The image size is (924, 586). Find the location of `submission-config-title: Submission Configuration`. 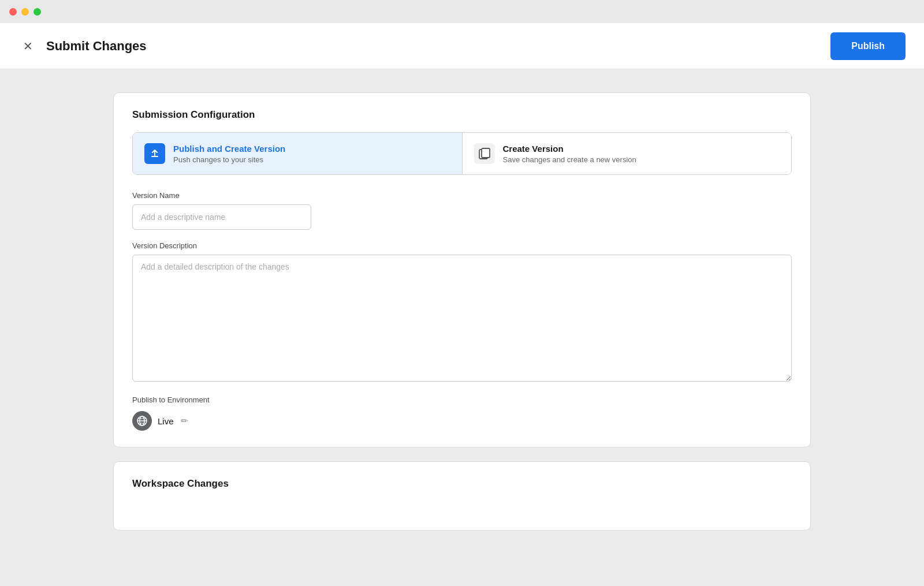

submission-config-title: Submission Configuration is located at coordinates (462, 115).